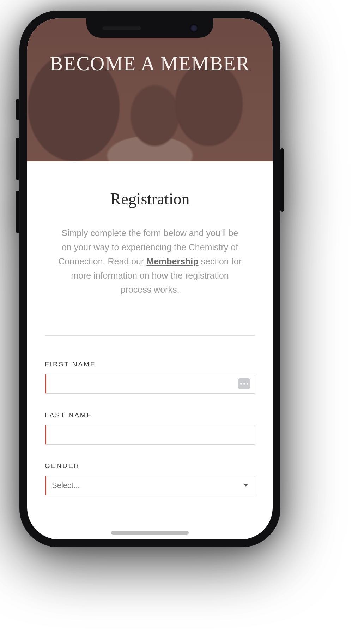  I want to click on ring-switch, so click(18, 109).